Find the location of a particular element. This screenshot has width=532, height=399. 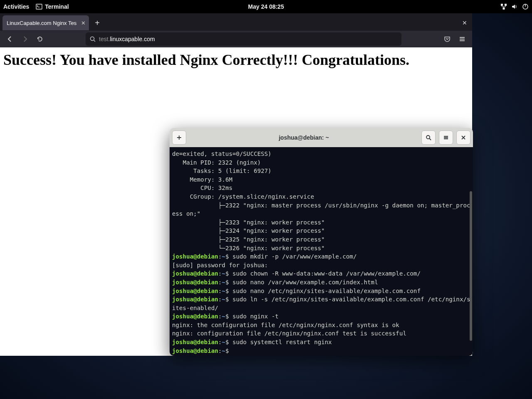

new-tab-button: + is located at coordinates (97, 23).